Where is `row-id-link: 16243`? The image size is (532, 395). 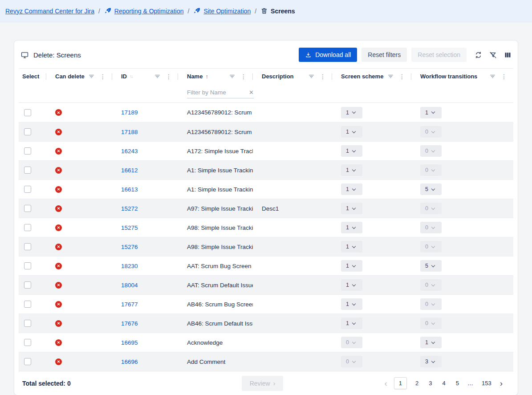
row-id-link: 16243 is located at coordinates (130, 151).